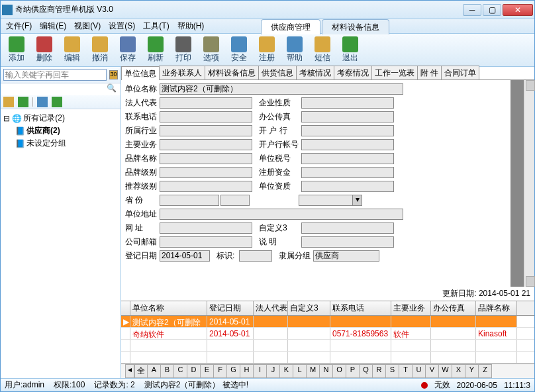 Image resolution: width=535 pixels, height=392 pixels. Describe the element at coordinates (315, 73) in the screenshot. I see `subtab-4: 考核情况` at that location.